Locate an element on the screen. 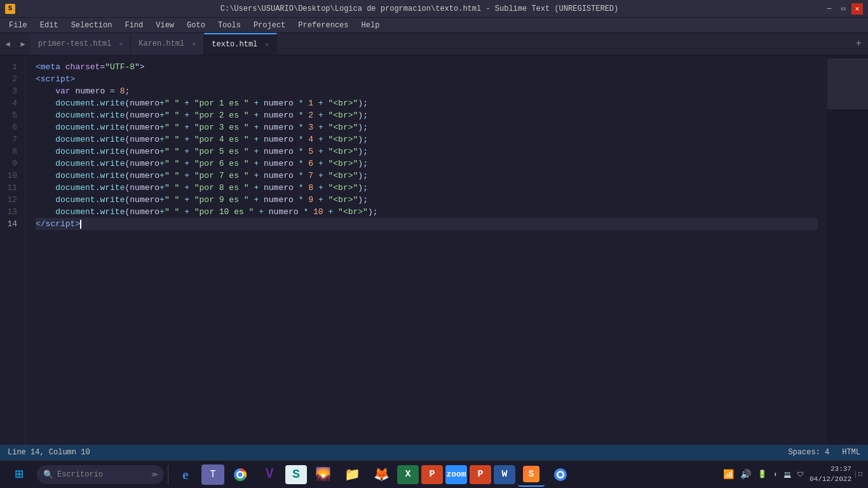 The width and height of the screenshot is (868, 488). status-bar: Line 14, Column 10 Spaces: 4 HTML is located at coordinates (434, 452).